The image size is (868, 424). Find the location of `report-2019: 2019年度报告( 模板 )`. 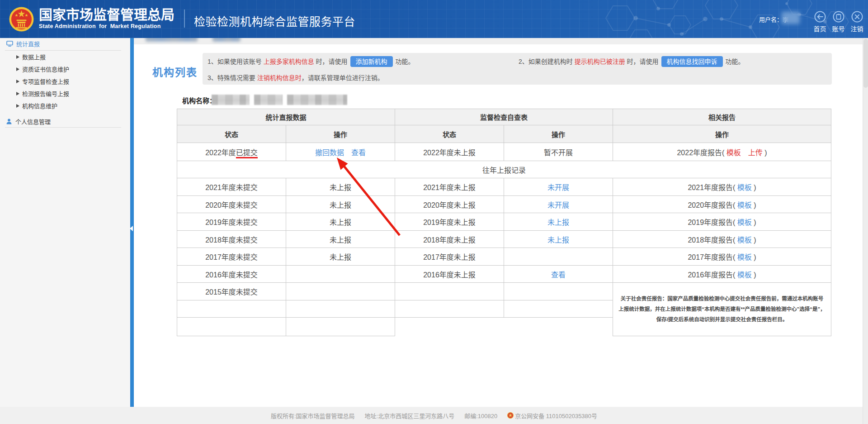

report-2019: 2019年度报告( 模板 ) is located at coordinates (722, 222).